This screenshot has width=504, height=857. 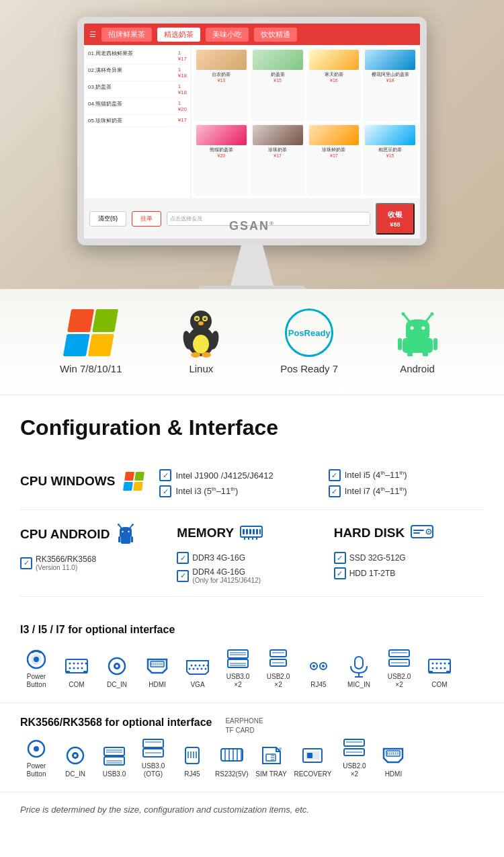 What do you see at coordinates (271, 756) in the screenshot?
I see `rk-simtray-icon` at bounding box center [271, 756].